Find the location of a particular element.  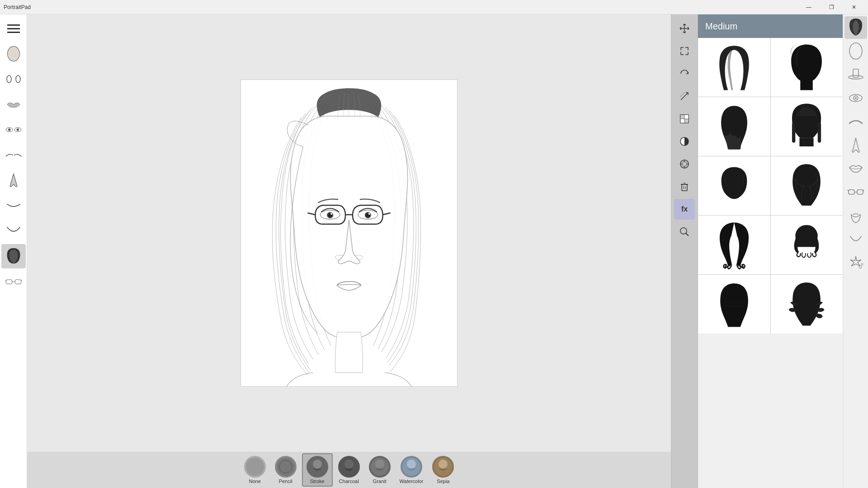

hair-gallery: Medium is located at coordinates (770, 174).